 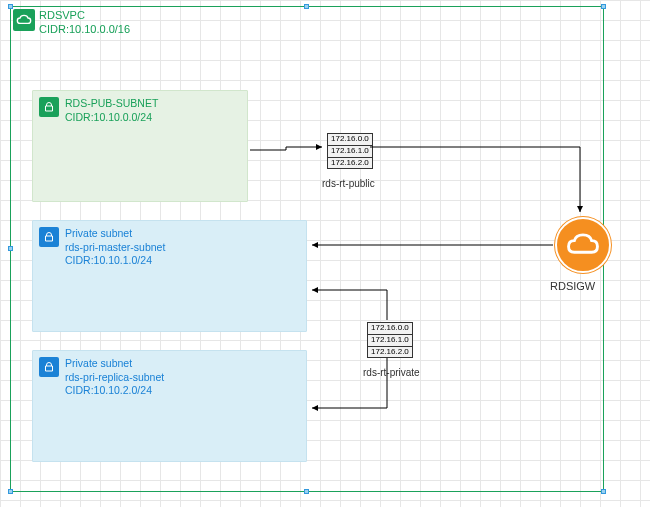 What do you see at coordinates (114, 364) in the screenshot?
I see `private-replica-title: Private subnet` at bounding box center [114, 364].